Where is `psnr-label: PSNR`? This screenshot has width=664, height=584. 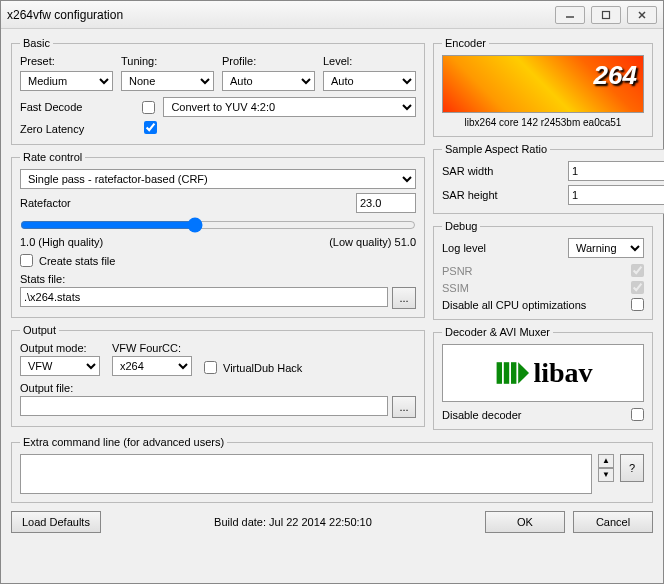
psnr-label: PSNR is located at coordinates (458, 271).